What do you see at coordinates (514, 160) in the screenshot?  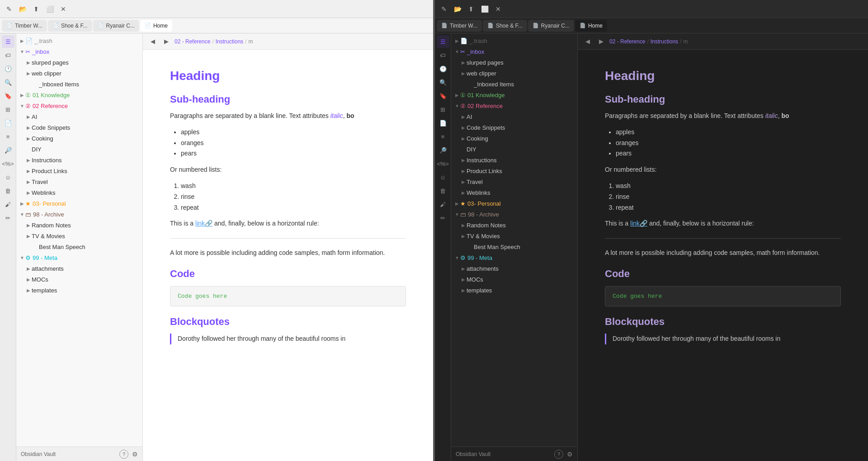 I see `tree-item-instructions-r: ▶ Instructions` at bounding box center [514, 160].